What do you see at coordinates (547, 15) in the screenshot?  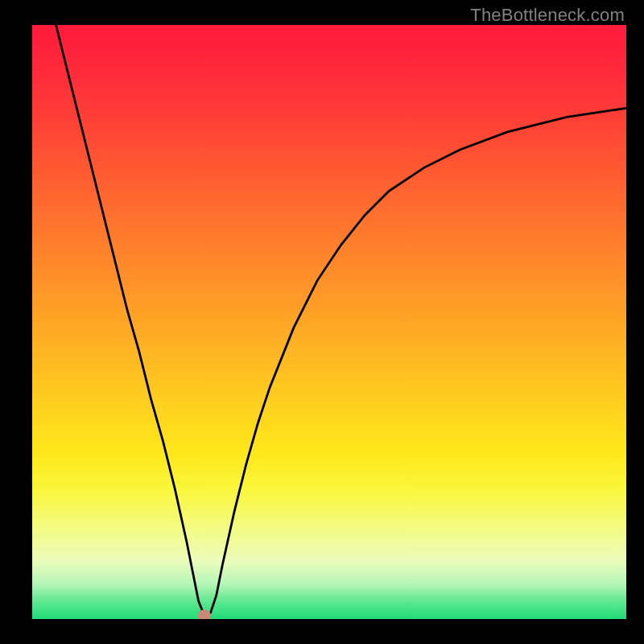 I see `watermark-text: TheBottleneck.com` at bounding box center [547, 15].